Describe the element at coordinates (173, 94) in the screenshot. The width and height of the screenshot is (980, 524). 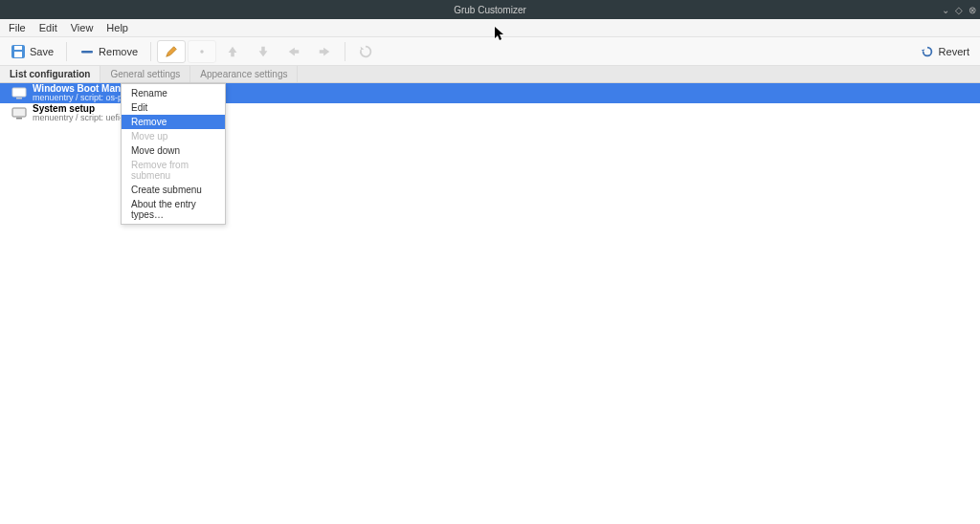
I see `ctx-rename: Rename` at that location.